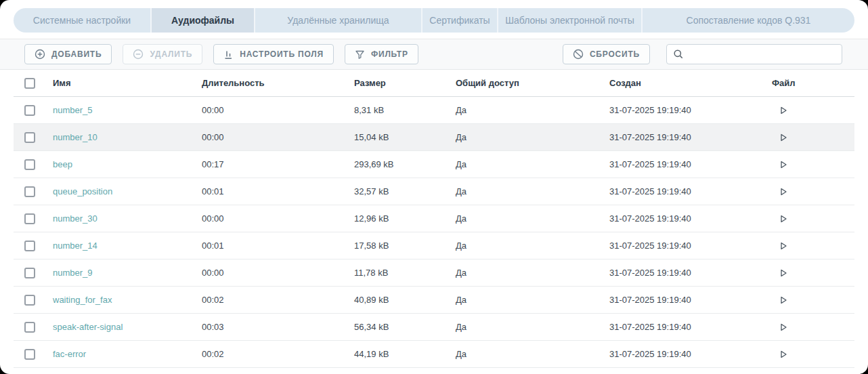  What do you see at coordinates (405, 110) in the screenshot?
I see `size-cell: 8,31 kB` at bounding box center [405, 110].